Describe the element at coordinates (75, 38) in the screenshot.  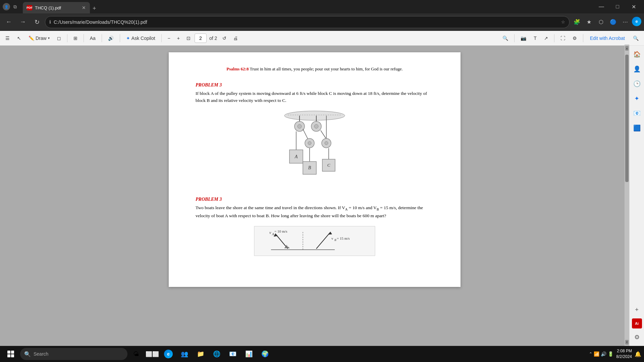
I see `view-mode-button: ⊞` at that location.